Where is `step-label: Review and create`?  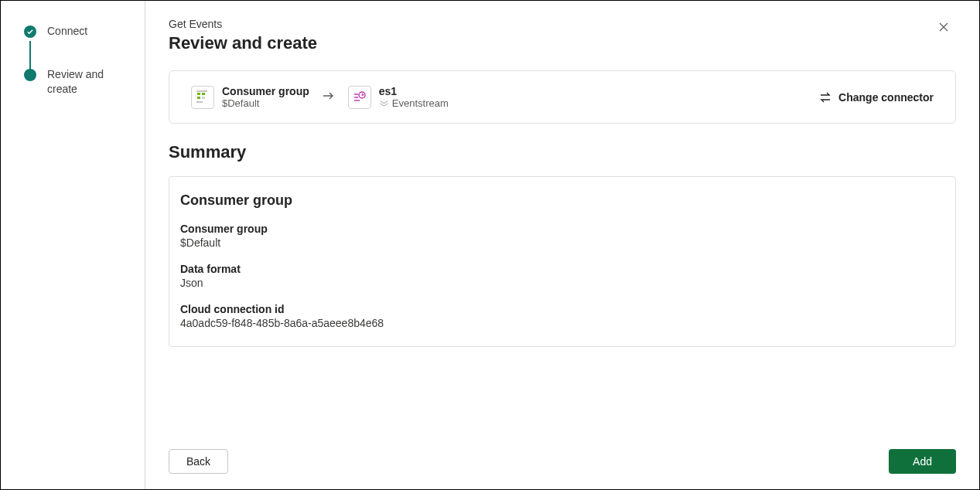 step-label: Review and create is located at coordinates (88, 82).